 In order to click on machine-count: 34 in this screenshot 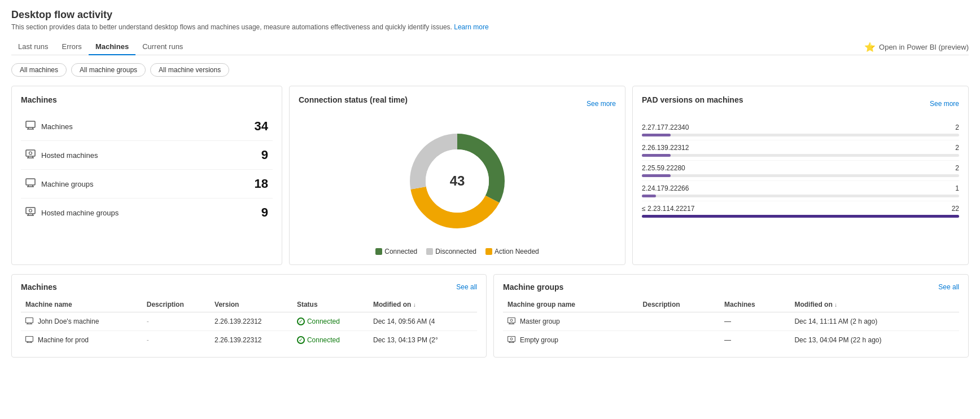, I will do `click(261, 126)`.